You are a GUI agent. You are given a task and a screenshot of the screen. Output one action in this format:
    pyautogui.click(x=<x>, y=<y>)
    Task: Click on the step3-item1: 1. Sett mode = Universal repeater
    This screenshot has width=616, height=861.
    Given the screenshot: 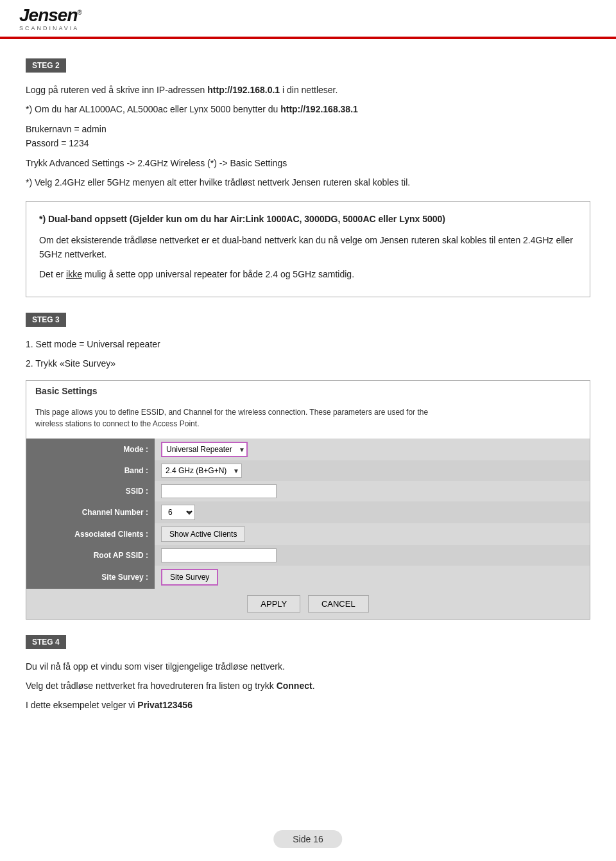 What is the action you would take?
    pyautogui.click(x=308, y=344)
    